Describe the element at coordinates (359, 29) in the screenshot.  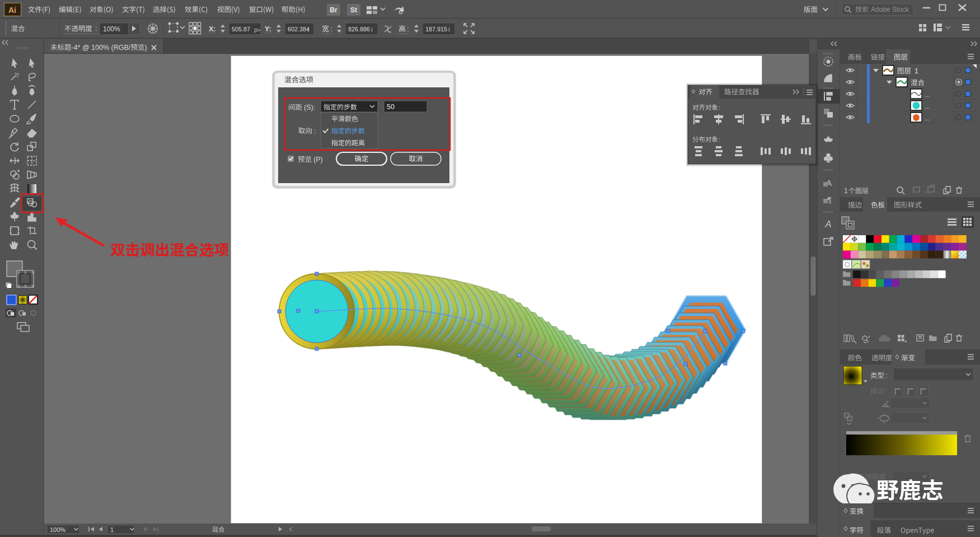
I see `svg-text: 826.886` at that location.